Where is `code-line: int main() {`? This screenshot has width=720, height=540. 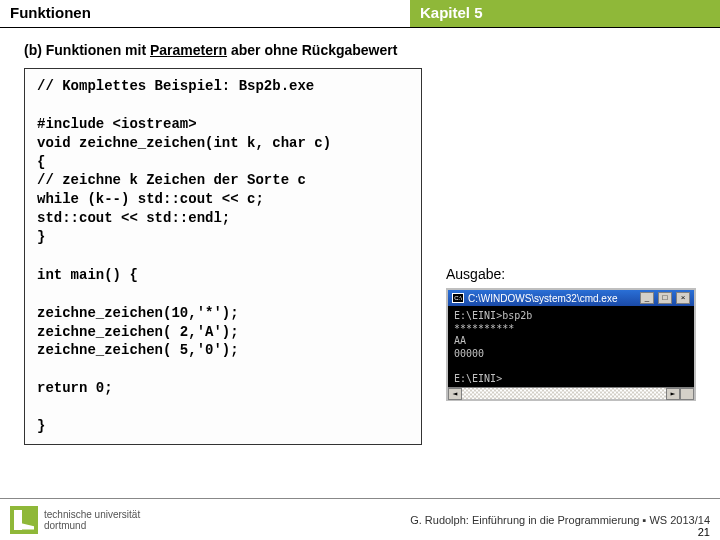 code-line: int main() { is located at coordinates (223, 276).